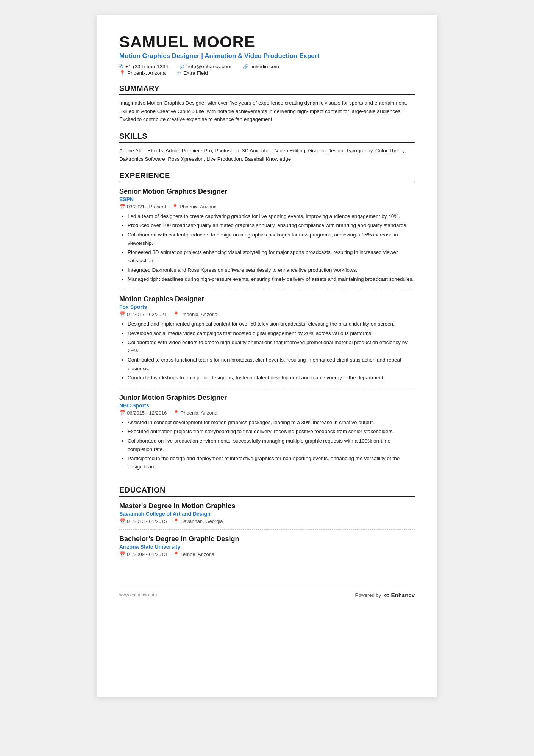 The height and width of the screenshot is (756, 534). Describe the element at coordinates (385, 595) in the screenshot. I see `footer-brand: Powered by ∞ Enhancv` at that location.